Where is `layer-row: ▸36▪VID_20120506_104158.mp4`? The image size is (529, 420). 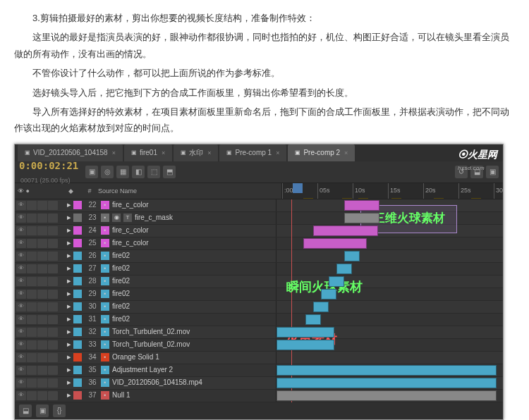
layer-row: ▸36▪VID_20120506_104158.mp4 is located at coordinates (259, 383).